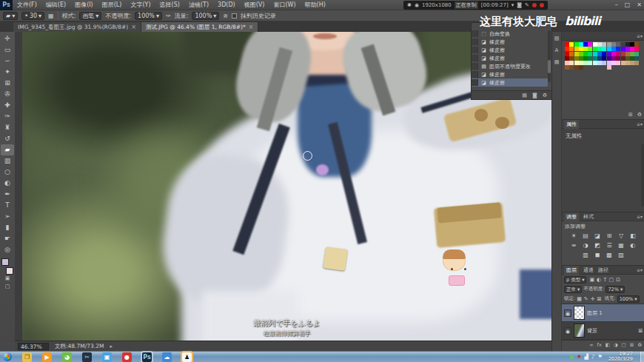  Describe the element at coordinates (107, 357) in the screenshot. I see `image-viewer-icon: ▣` at that location.